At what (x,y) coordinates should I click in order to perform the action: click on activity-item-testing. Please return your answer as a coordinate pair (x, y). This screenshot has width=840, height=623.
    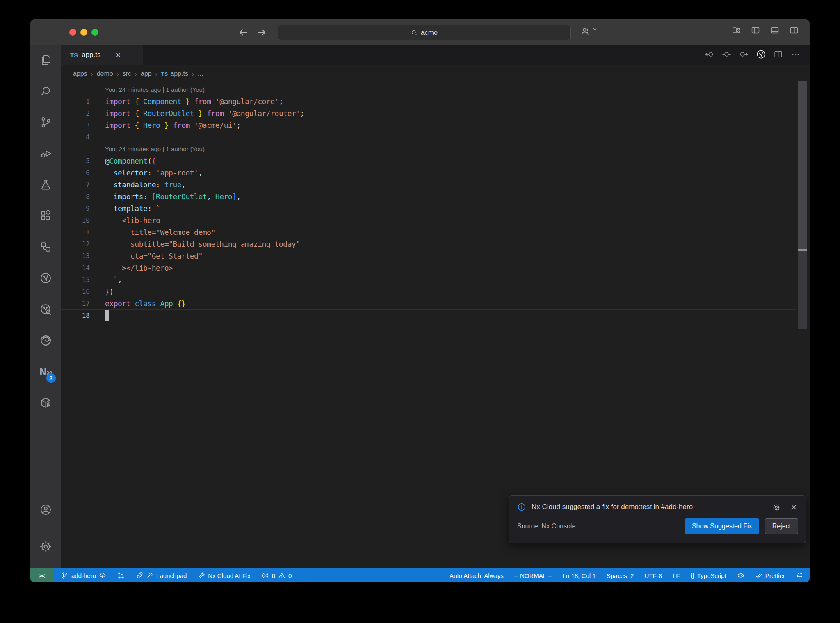
    Looking at the image, I should click on (46, 185).